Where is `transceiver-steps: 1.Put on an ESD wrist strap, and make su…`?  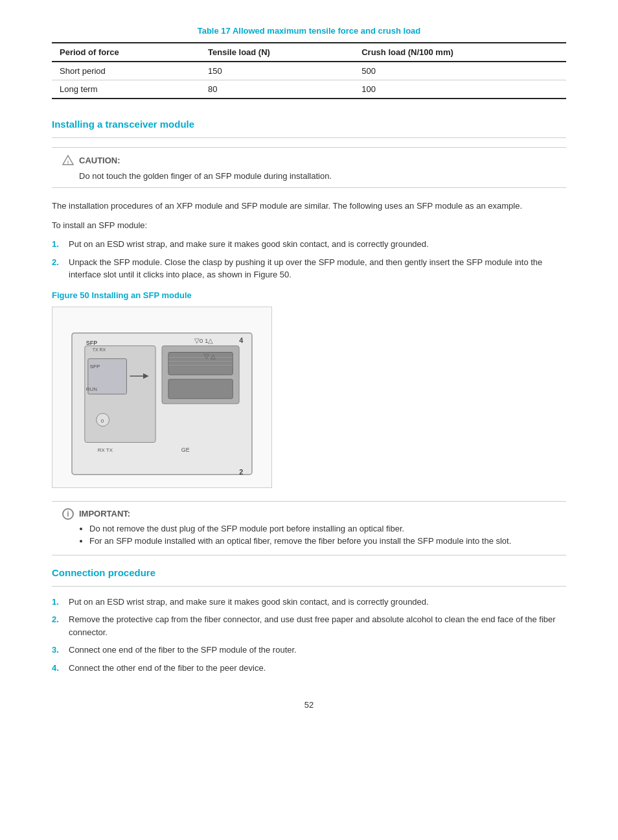
transceiver-steps: 1.Put on an ESD wrist strap, and make su… is located at coordinates (309, 259).